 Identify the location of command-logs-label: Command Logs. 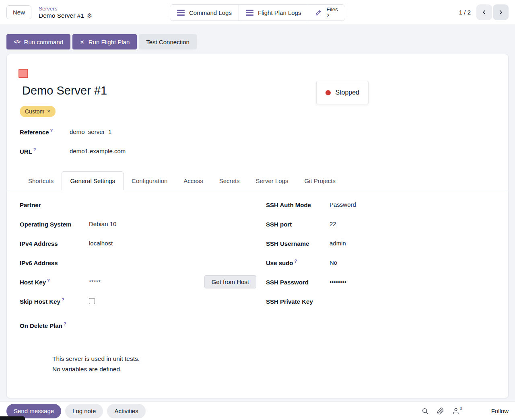
(210, 13).